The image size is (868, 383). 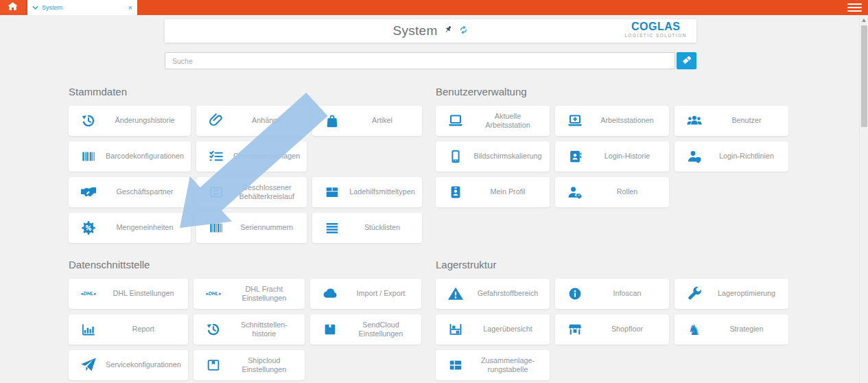 What do you see at coordinates (612, 192) in the screenshot?
I see `menu-button-rollen: Rollen` at bounding box center [612, 192].